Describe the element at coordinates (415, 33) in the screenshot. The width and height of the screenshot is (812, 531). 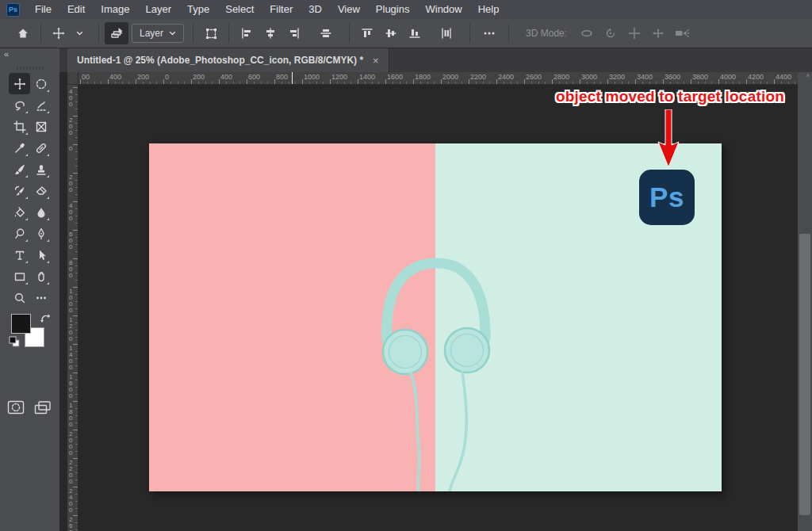
I see `align-bottom-button` at that location.